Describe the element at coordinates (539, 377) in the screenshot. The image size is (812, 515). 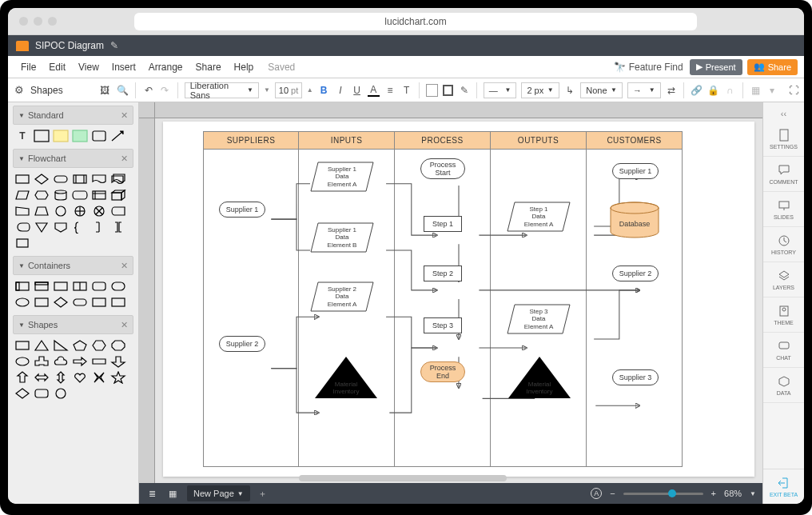
I see `node-material-inv2: MaterialInventory` at that location.